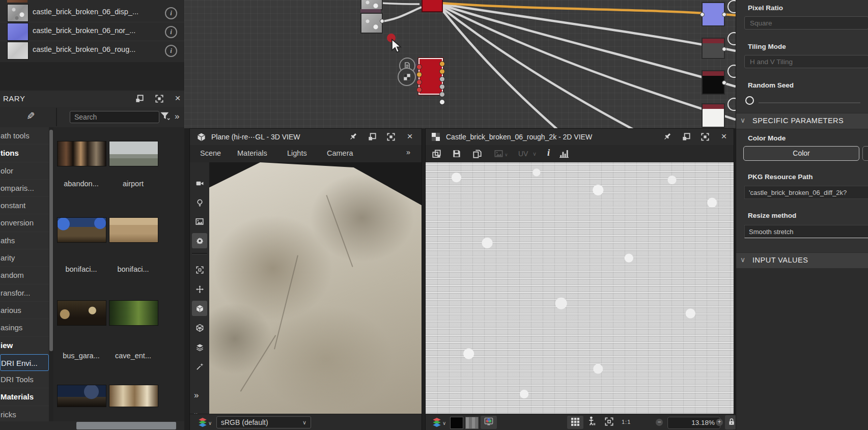 This screenshot has height=430, width=868. Describe the element at coordinates (264, 422) in the screenshot. I see `colorspace-dropdown: sRGB (default) ∨` at that location.